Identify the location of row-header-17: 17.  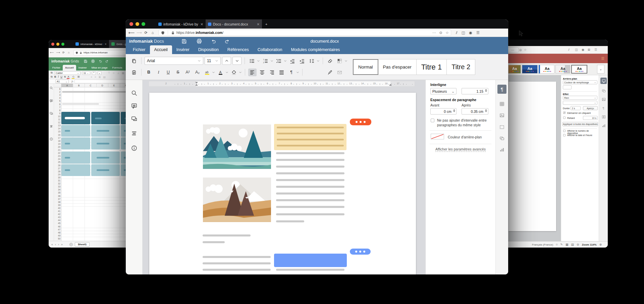
(59, 138).